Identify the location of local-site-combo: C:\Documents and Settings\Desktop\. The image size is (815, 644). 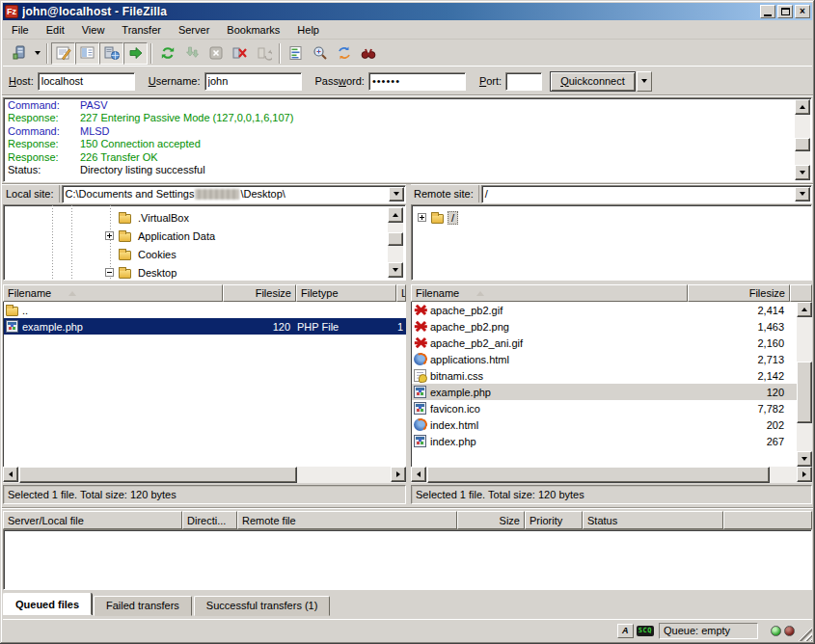
(233, 195).